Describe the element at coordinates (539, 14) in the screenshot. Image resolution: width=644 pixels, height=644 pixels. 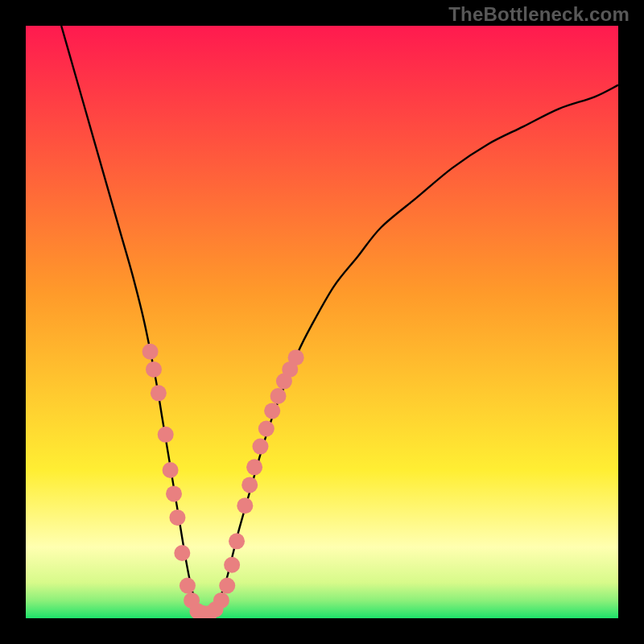
I see `watermark-text: TheBottleneck.com` at that location.